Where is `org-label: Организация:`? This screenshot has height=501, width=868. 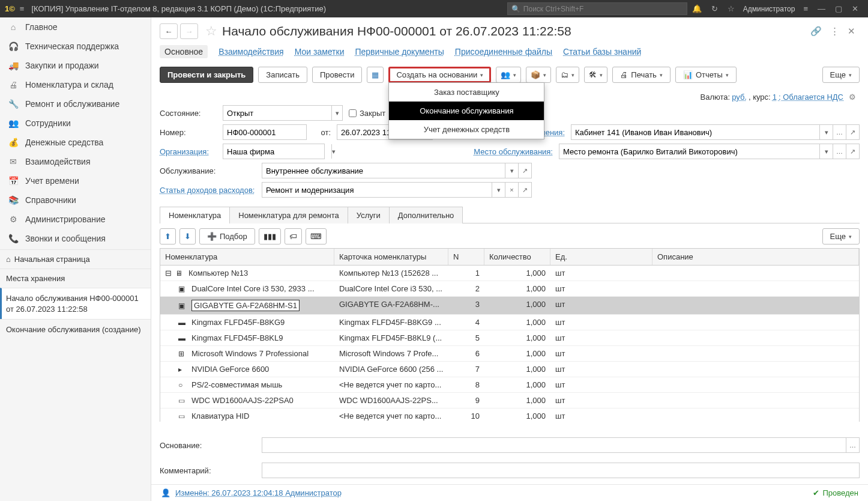
org-label: Организация: is located at coordinates (188, 151).